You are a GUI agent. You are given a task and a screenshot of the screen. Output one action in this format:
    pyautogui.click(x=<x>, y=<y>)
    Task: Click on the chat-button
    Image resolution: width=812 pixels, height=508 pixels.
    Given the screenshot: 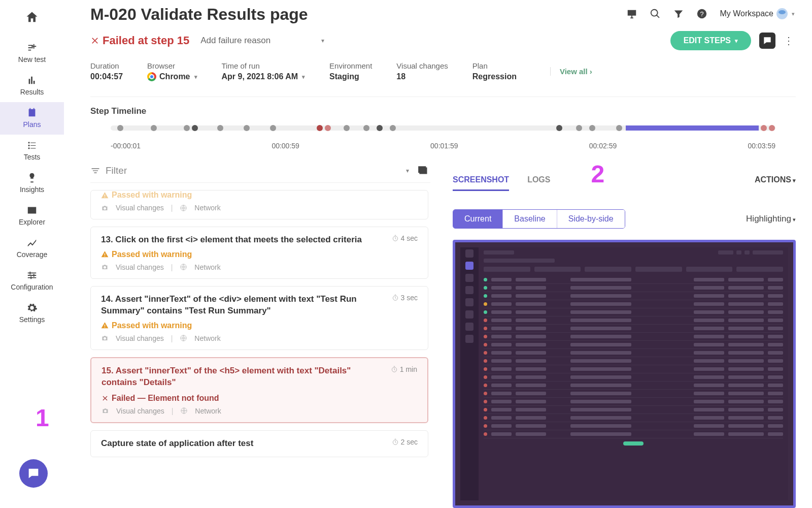 What is the action you would take?
    pyautogui.click(x=33, y=473)
    